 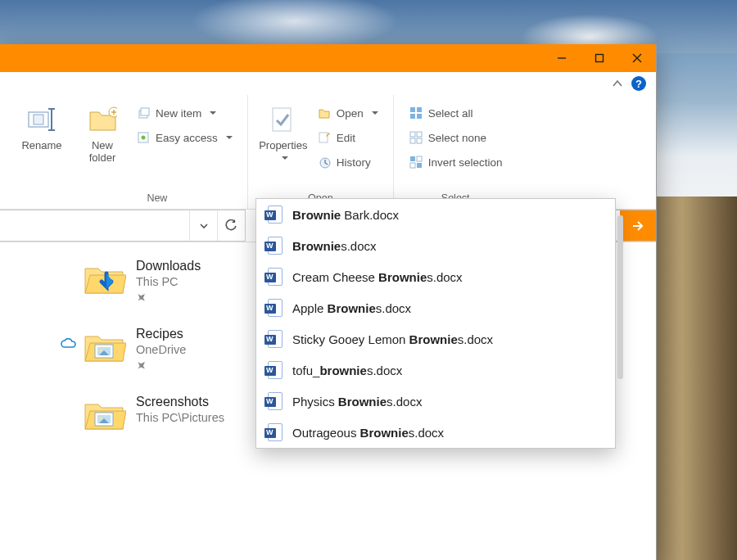 I want to click on new-item-label: New item, so click(x=179, y=113).